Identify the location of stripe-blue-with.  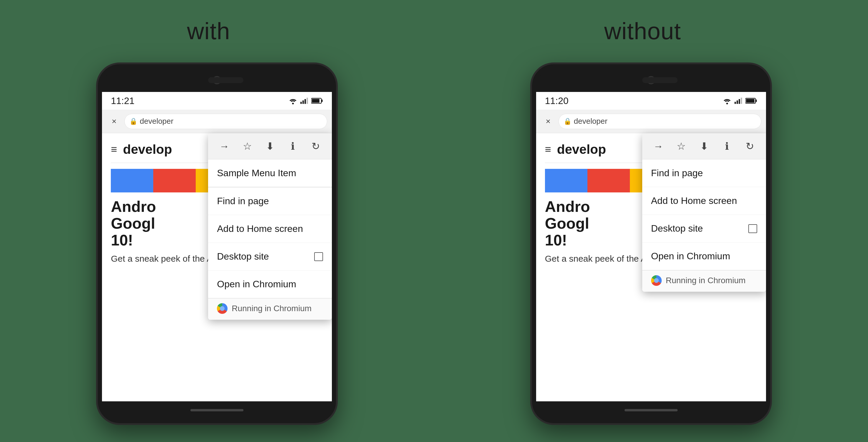
(132, 181).